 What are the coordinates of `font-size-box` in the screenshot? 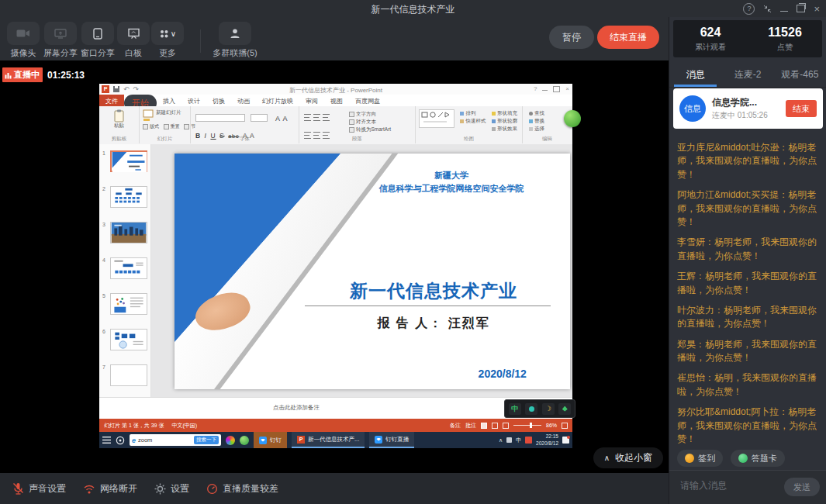 It's located at (259, 118).